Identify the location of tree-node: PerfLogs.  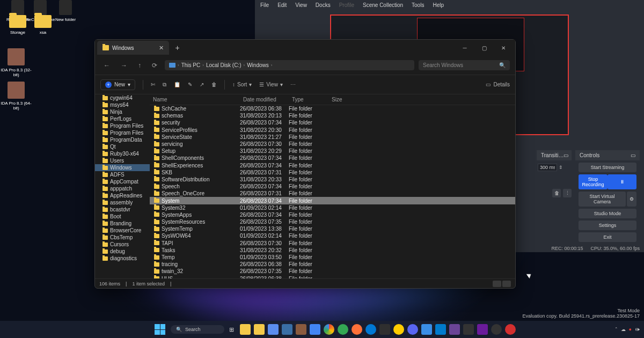
(122, 119).